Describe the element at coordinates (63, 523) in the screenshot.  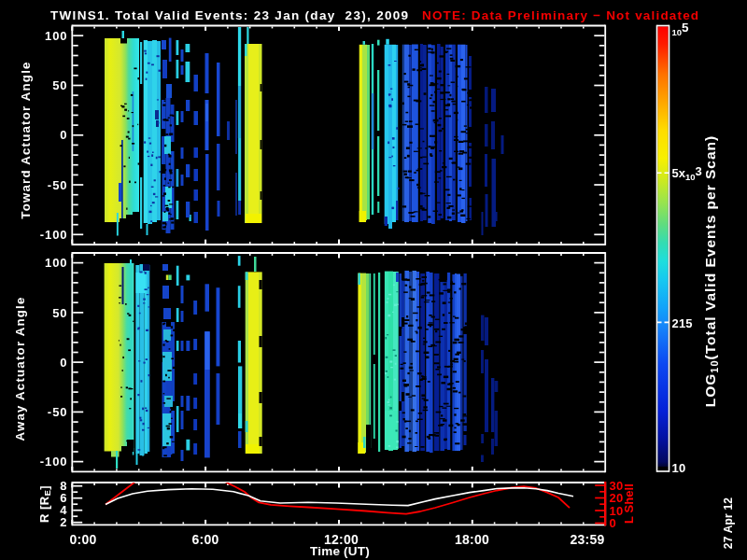
I see `svg-text: 2` at that location.